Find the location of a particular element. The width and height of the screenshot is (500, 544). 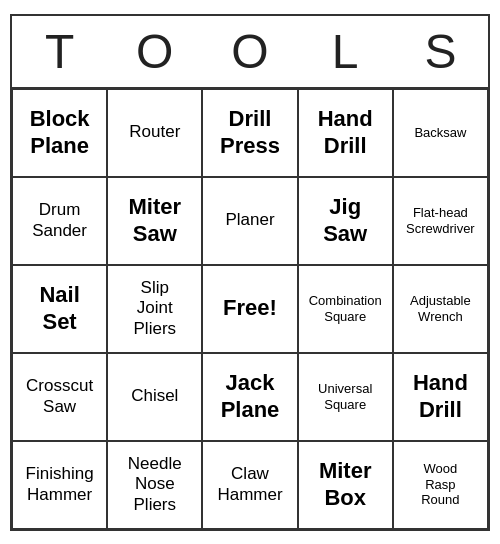

cell-text-9: Flat-headScrewdriver is located at coordinates (440, 220).